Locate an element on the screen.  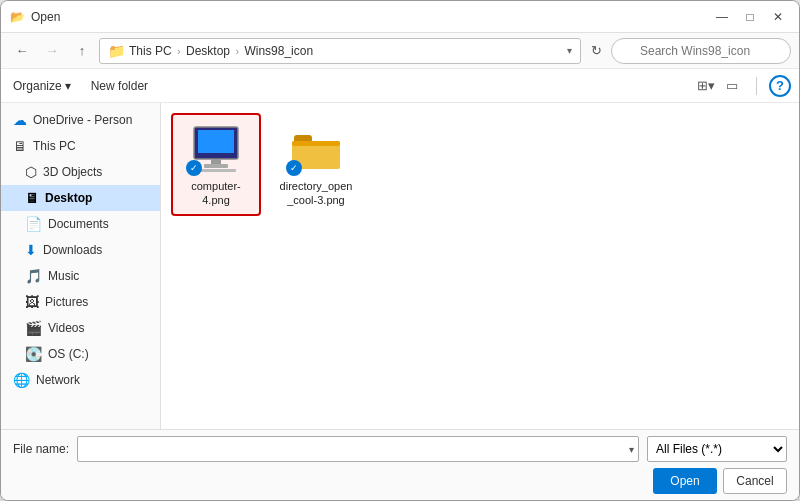
sidebar-item-label: This PC is located at coordinates (54, 146).